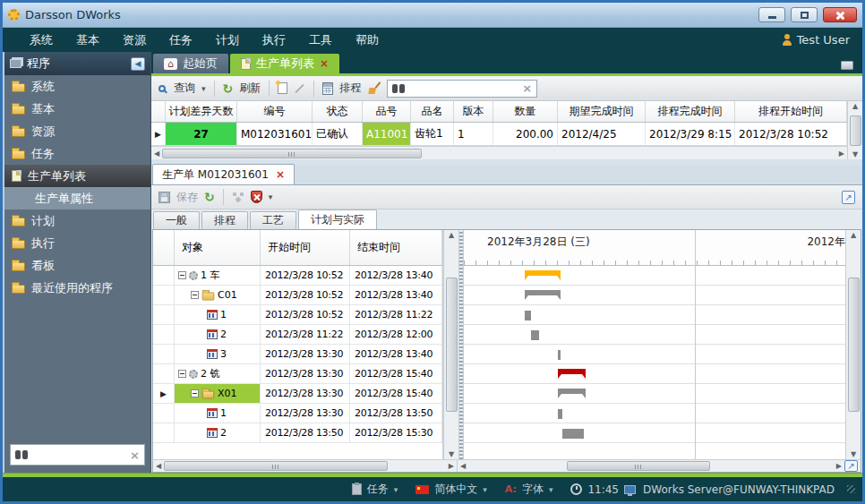 The width and height of the screenshot is (865, 504). I want to click on tab-process: 工艺, so click(273, 220).